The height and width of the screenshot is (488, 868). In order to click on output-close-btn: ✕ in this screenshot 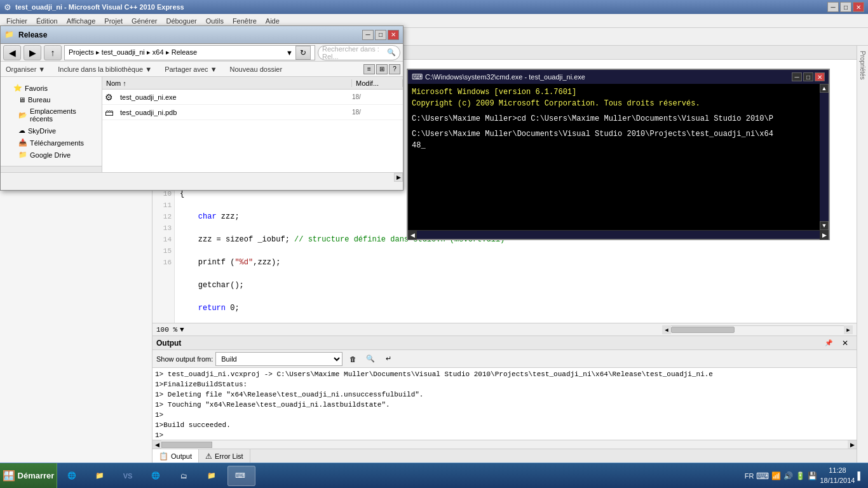, I will do `click(845, 343)`.